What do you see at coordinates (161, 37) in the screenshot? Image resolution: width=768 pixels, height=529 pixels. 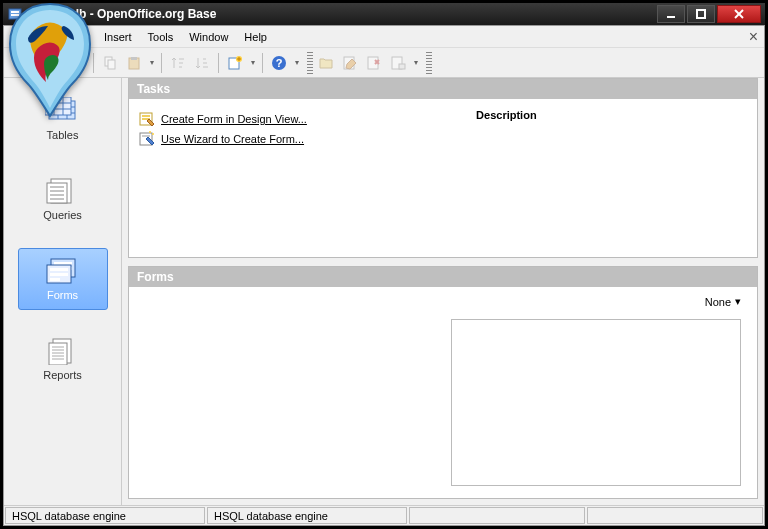 I see `menu-tools: Tools` at bounding box center [161, 37].